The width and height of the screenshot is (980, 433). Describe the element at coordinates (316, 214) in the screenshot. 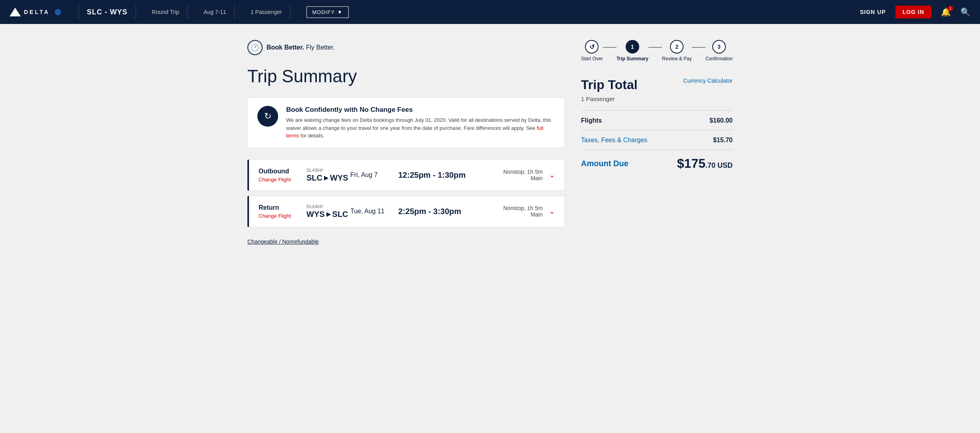

I see `return-from: WYS` at that location.